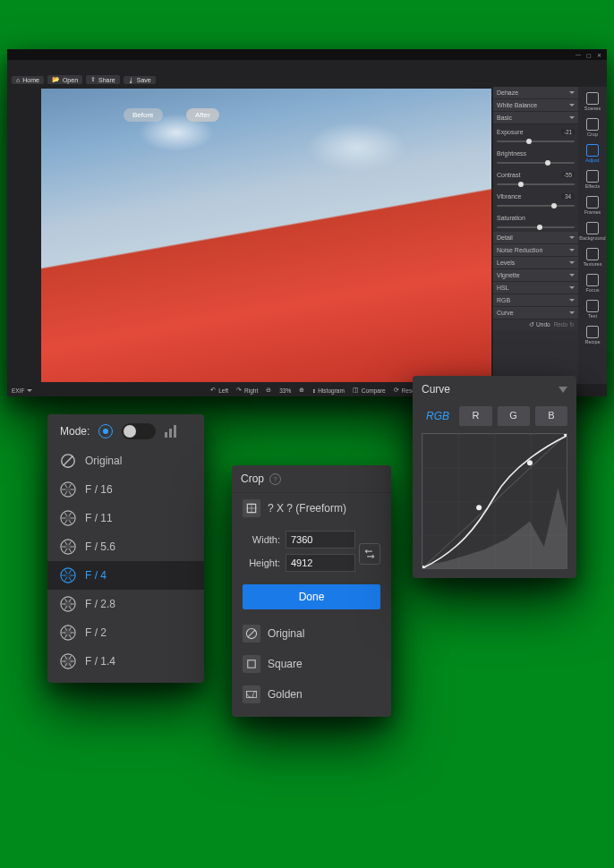 Image resolution: width=614 pixels, height=868 pixels. I want to click on aperture-f28: F / 2.8, so click(125, 604).